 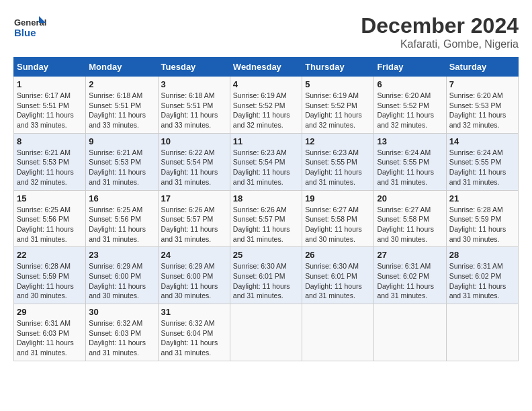 What do you see at coordinates (50, 110) in the screenshot?
I see `day-info: Sunrise: 6:17 AM Sunset: 5:51 PM Dayligh…` at bounding box center [50, 110].